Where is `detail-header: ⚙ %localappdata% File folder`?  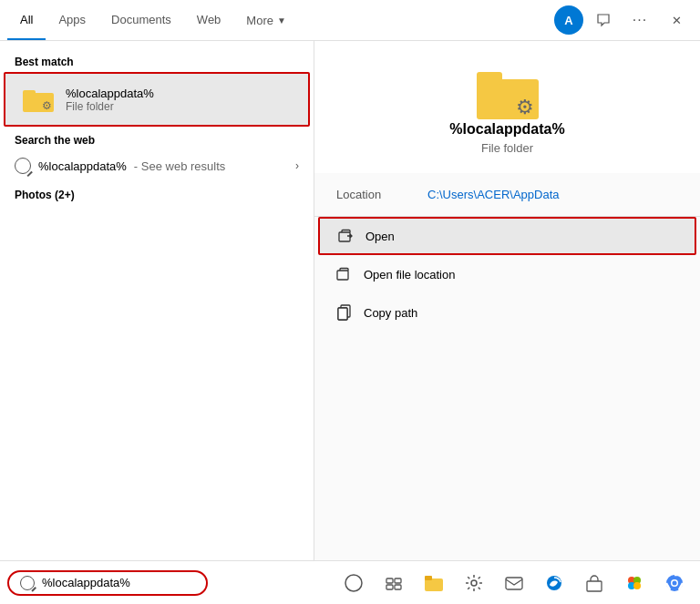 detail-header: ⚙ %localappdata% File folder is located at coordinates (507, 107).